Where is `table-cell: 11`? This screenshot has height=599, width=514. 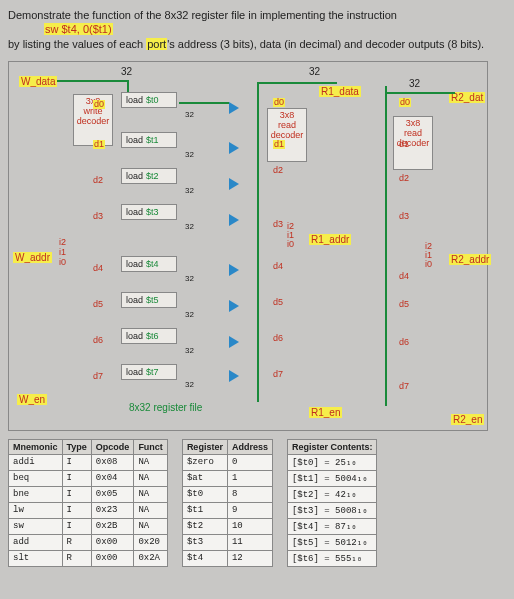 table-cell: 11 is located at coordinates (250, 542).